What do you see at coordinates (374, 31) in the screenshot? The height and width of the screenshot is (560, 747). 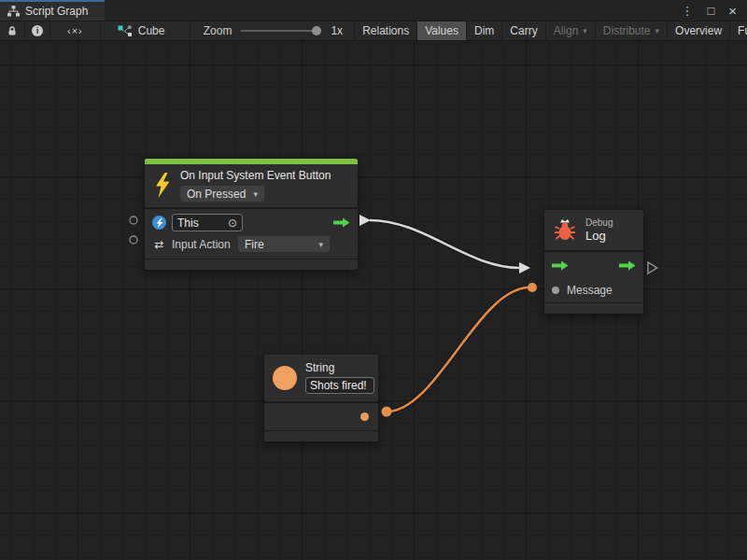 I see `graph-toolbar: i ‹×› Cube Zoom 1x Relations Values Dim …` at bounding box center [374, 31].